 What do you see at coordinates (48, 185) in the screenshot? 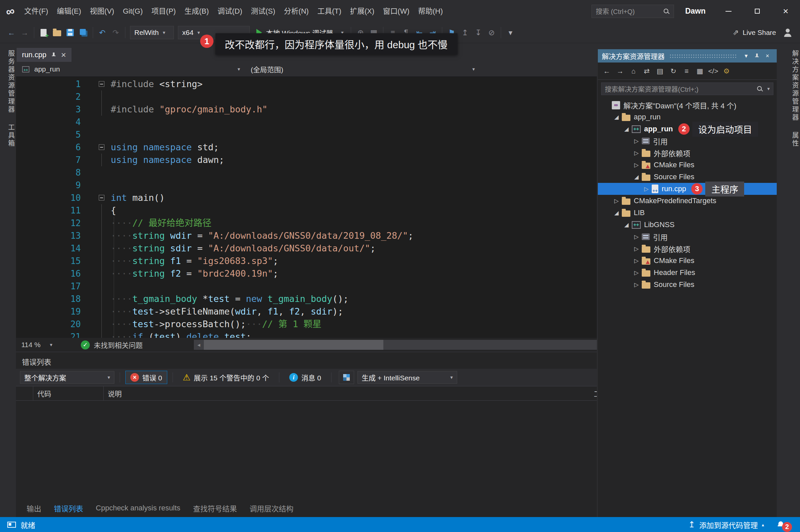
I see `line-number: 9` at bounding box center [48, 185].